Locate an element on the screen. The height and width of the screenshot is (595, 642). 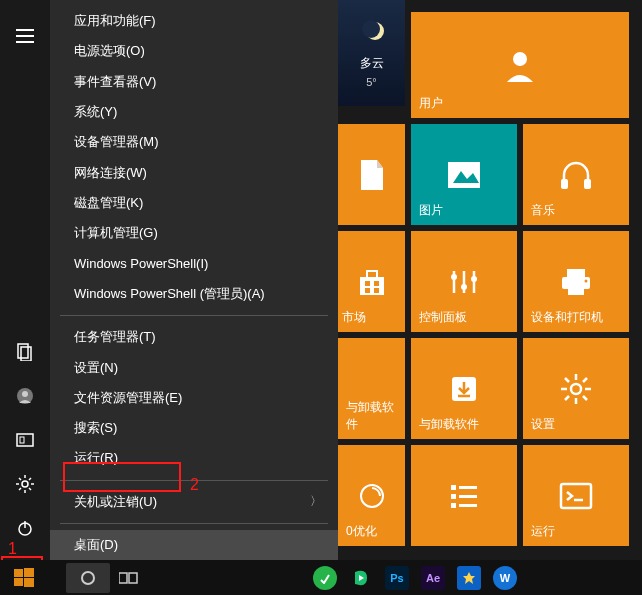
user-rail-icon is located at coordinates (25, 396).